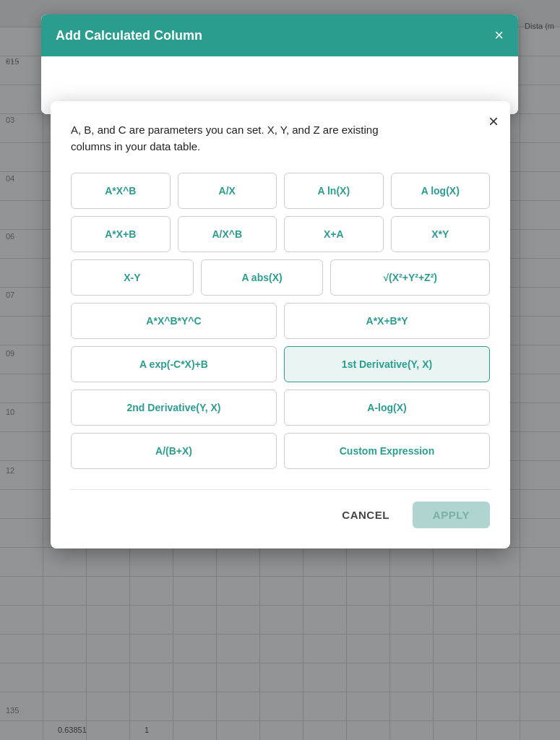  What do you see at coordinates (280, 451) in the screenshot?
I see `formula-row-7: A/(B+X) Custom Expression` at bounding box center [280, 451].